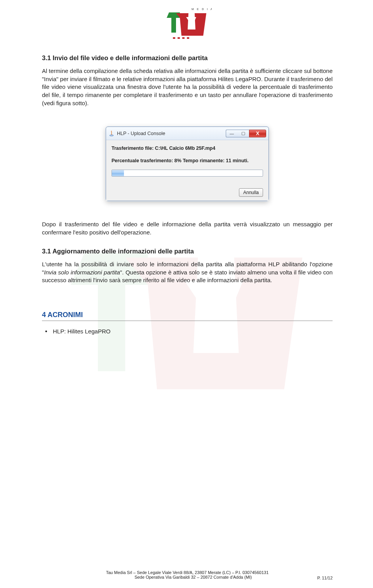 This screenshot has height=588, width=373. Describe the element at coordinates (178, 161) in the screenshot. I see `pct-value: 8%` at that location.